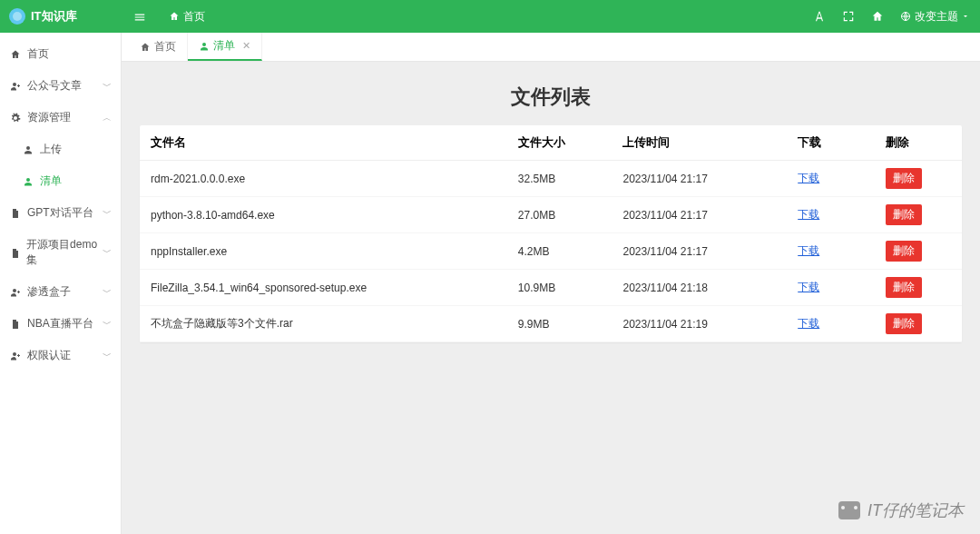 Image resolution: width=980 pixels, height=534 pixels. Describe the element at coordinates (60, 182) in the screenshot. I see `sidebar-item-4: 清单` at that location.